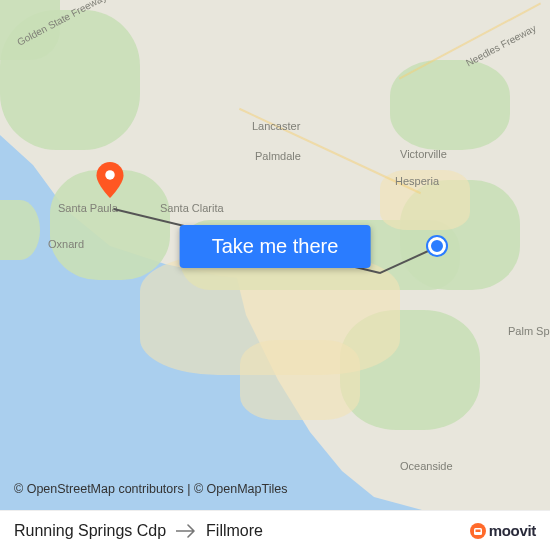 This screenshot has height=550, width=550. Describe the element at coordinates (150, 489) in the screenshot. I see `map-attribution: © OpenStreetMap contributors | © OpenMap…` at that location.